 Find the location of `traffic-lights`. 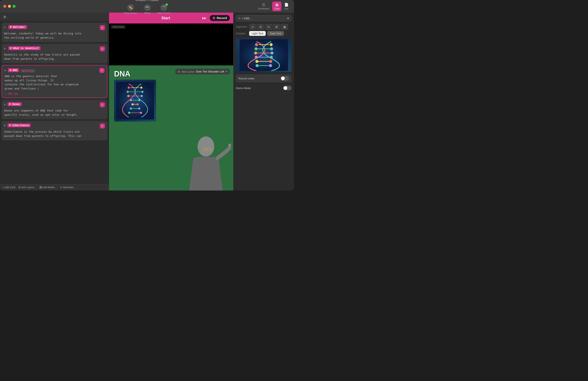

traffic-lights is located at coordinates (9, 6).